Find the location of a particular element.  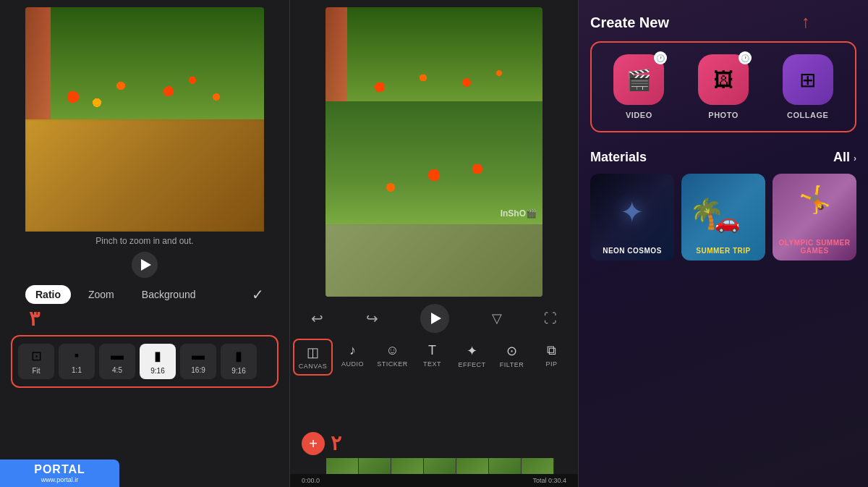

time-total: Total 0:30.4 is located at coordinates (550, 480).